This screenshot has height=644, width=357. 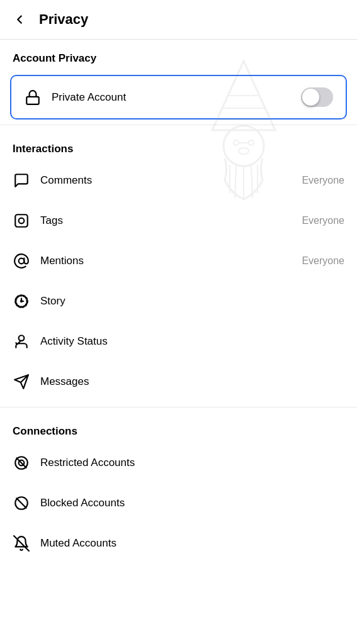 What do you see at coordinates (74, 341) in the screenshot?
I see `activity-status-label: Activity Status` at bounding box center [74, 341].